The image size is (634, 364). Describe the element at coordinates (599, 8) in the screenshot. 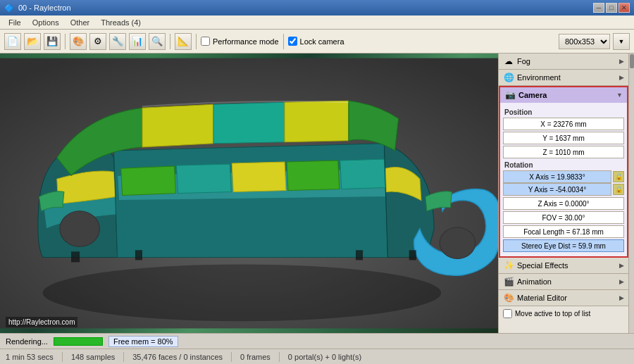

I see `minimize-button: ─` at that location.